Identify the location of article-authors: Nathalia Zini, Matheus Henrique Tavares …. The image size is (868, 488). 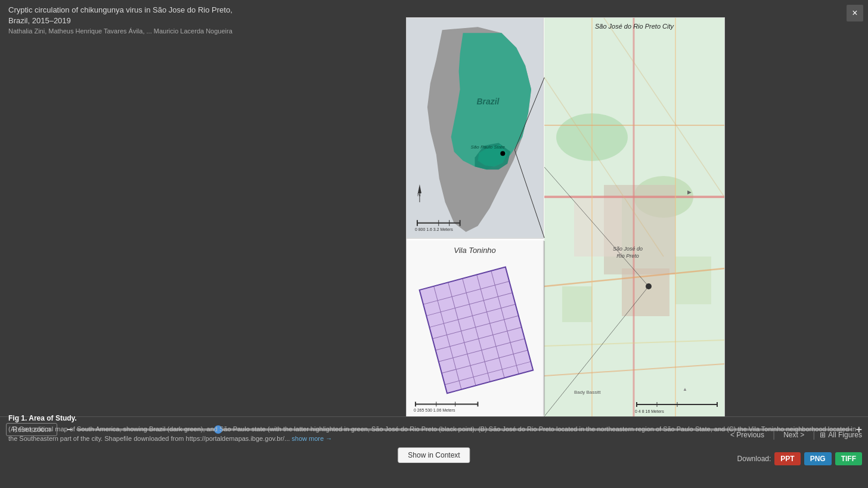
(128, 31).